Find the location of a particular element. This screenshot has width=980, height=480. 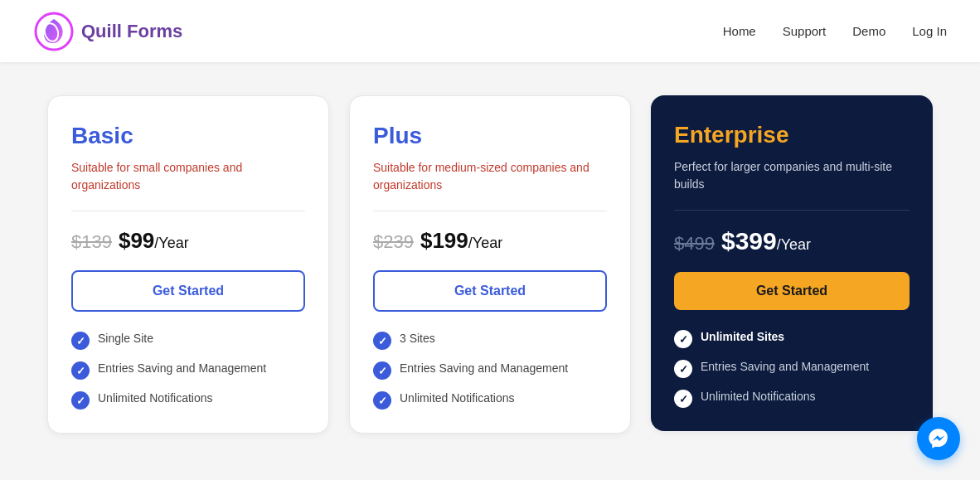

plan-desc-enterprise: Perfect for larger companies and multi-s… is located at coordinates (792, 176).